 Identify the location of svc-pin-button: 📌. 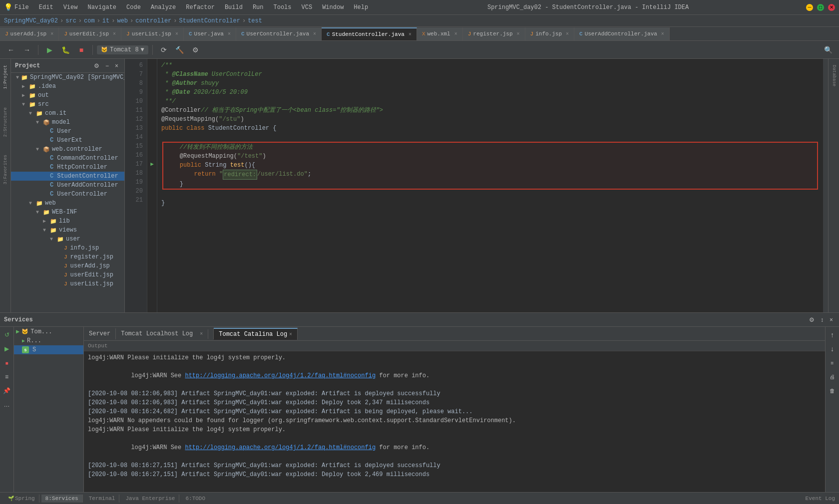
(7, 391).